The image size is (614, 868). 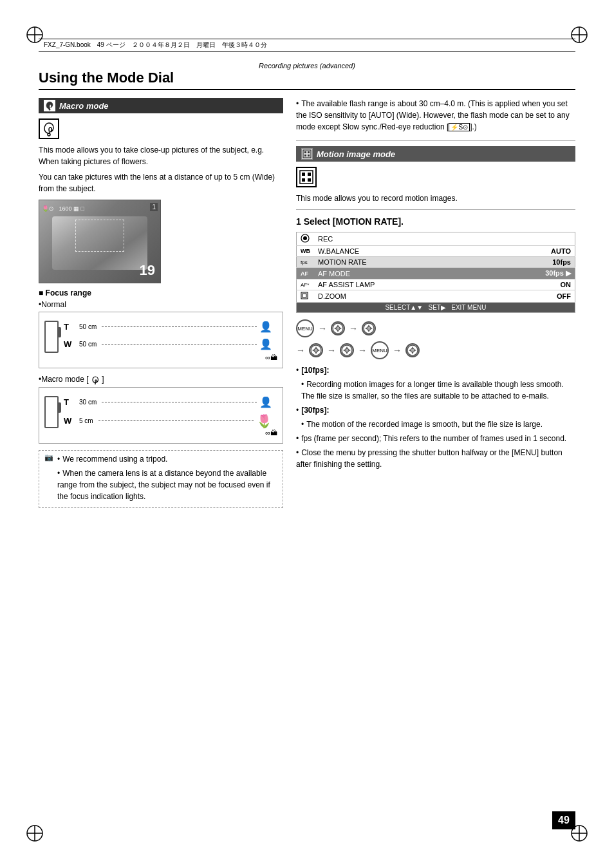 What do you see at coordinates (306, 177) in the screenshot?
I see `motion-large-icon` at bounding box center [306, 177].